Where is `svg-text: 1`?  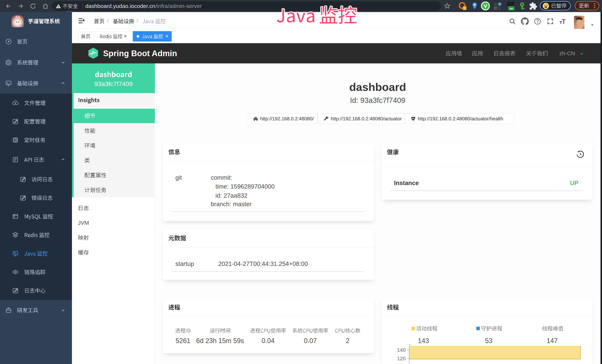
svg-text: 1 is located at coordinates (465, 8).